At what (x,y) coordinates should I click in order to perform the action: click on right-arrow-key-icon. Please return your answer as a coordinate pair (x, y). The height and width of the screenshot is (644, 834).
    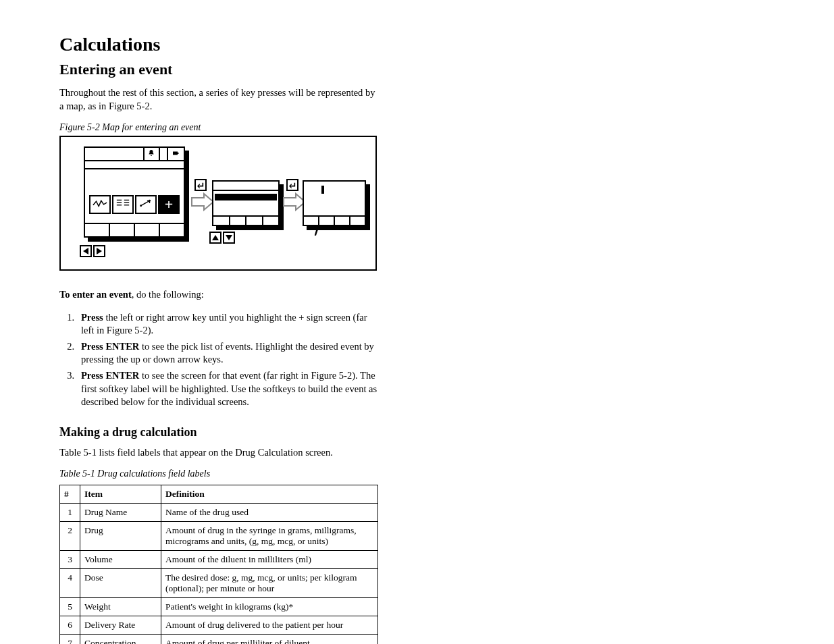
    Looking at the image, I should click on (99, 251).